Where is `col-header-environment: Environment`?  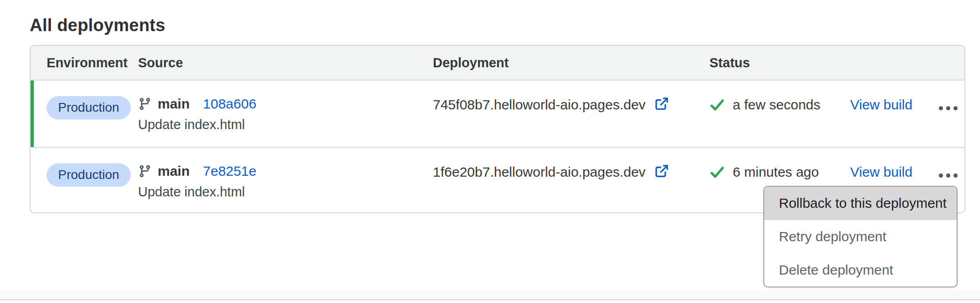 col-header-environment: Environment is located at coordinates (84, 63).